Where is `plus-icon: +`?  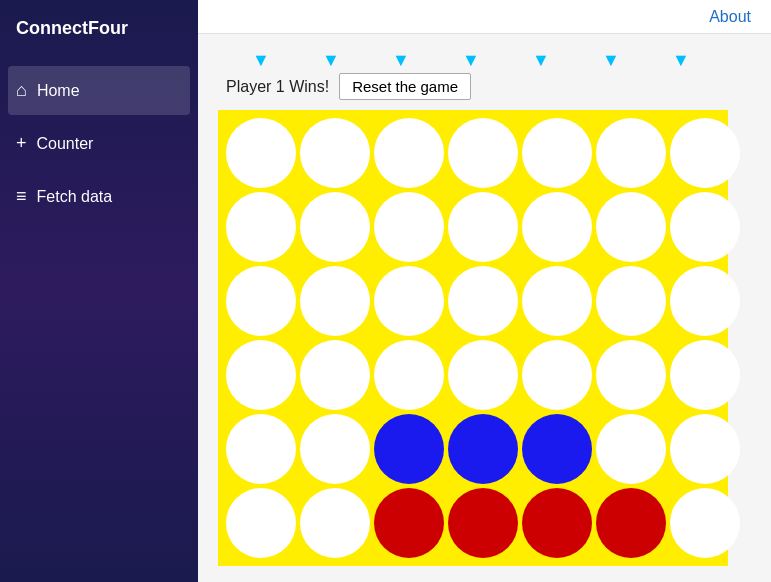
plus-icon: + is located at coordinates (22, 144).